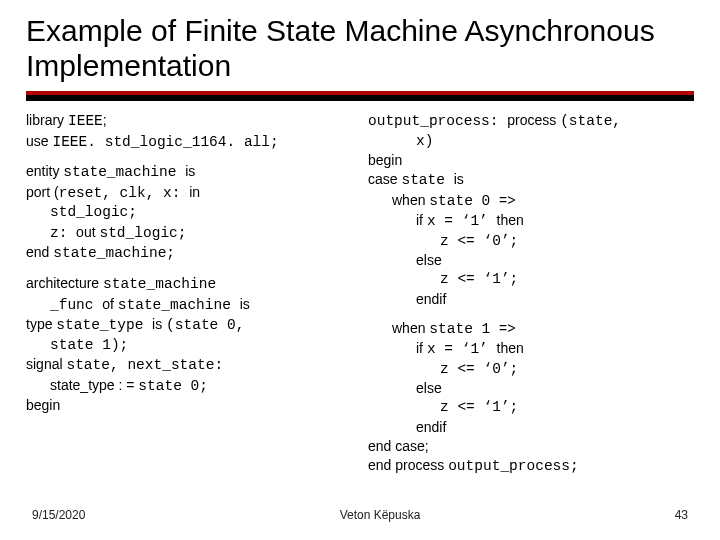 The width and height of the screenshot is (720, 540). Describe the element at coordinates (189, 194) in the screenshot. I see `code-line: port (reset, clk, x: in` at that location.